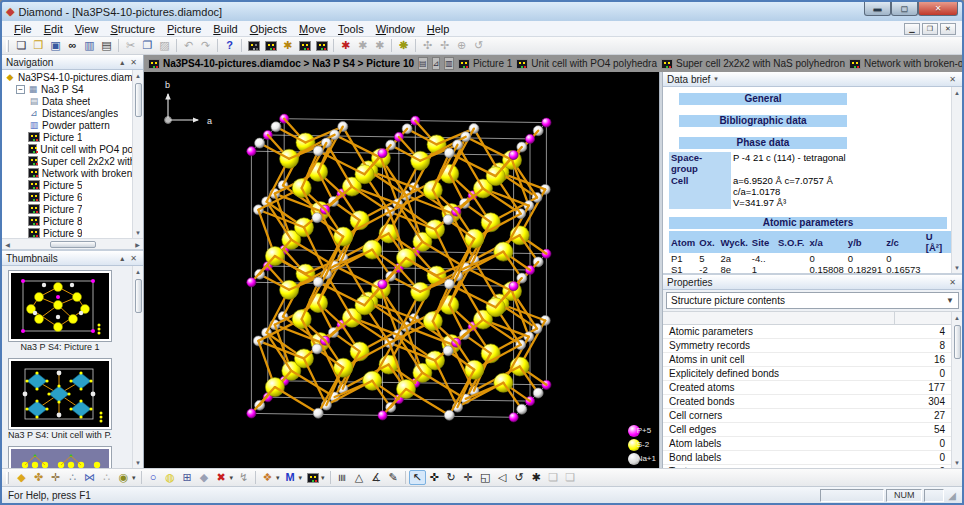 The image size is (964, 505). Describe the element at coordinates (904, 9) in the screenshot. I see `maximize-button: ▢` at that location.